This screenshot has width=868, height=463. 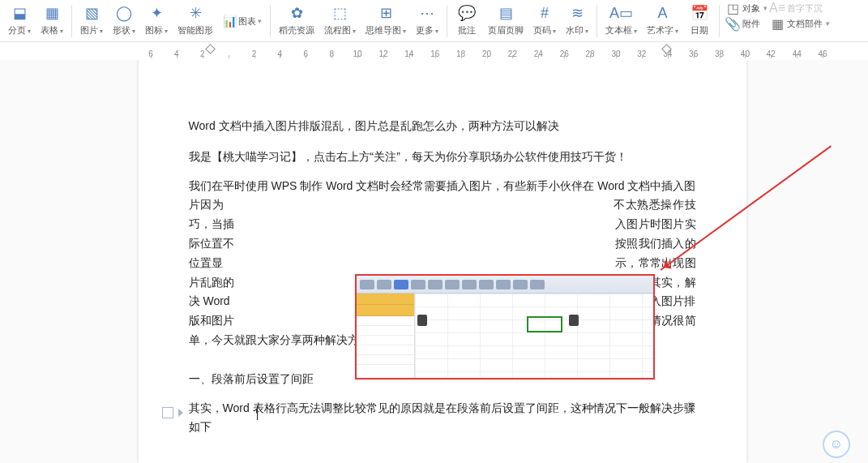 What do you see at coordinates (747, 8) in the screenshot?
I see `object-button: ◳ 对象 ▾` at bounding box center [747, 8].